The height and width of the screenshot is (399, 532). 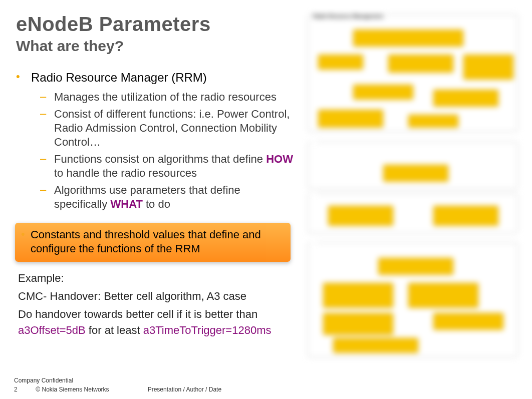 What do you see at coordinates (175, 128) in the screenshot?
I see `bullet-sub-text: Consist of different functions: i.e. Pow…` at bounding box center [175, 128].